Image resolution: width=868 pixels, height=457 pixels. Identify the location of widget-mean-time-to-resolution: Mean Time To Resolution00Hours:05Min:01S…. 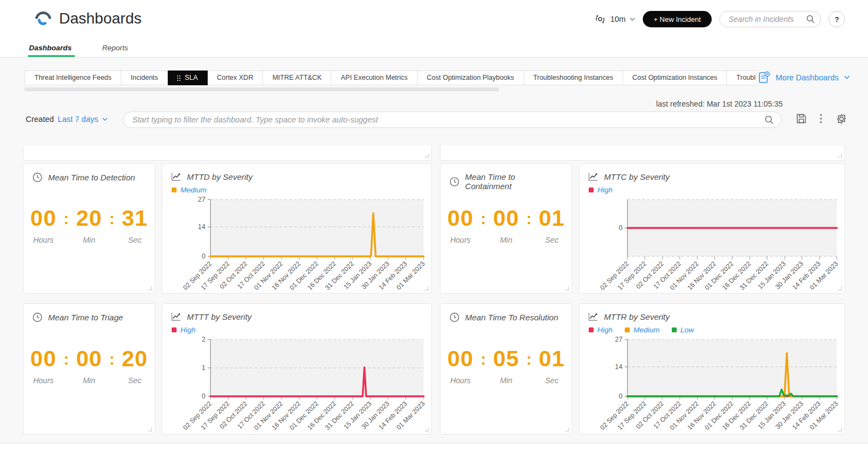
(506, 369).